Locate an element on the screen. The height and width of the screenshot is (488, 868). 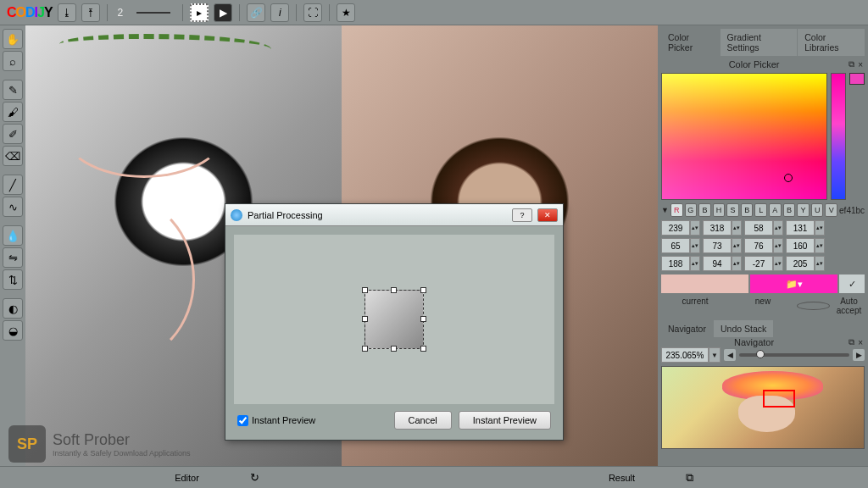
gradient-pen-tool: ✐ is located at coordinates (13, 134).